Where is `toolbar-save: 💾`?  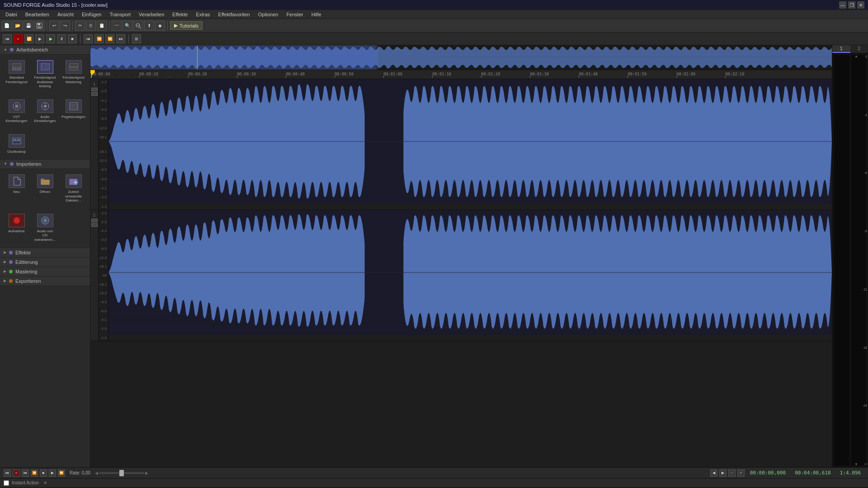
toolbar-save: 💾 is located at coordinates (28, 26).